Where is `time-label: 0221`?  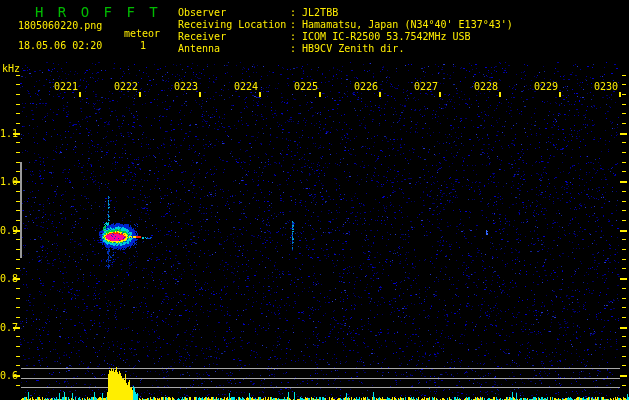
time-label: 0221 is located at coordinates (66, 86).